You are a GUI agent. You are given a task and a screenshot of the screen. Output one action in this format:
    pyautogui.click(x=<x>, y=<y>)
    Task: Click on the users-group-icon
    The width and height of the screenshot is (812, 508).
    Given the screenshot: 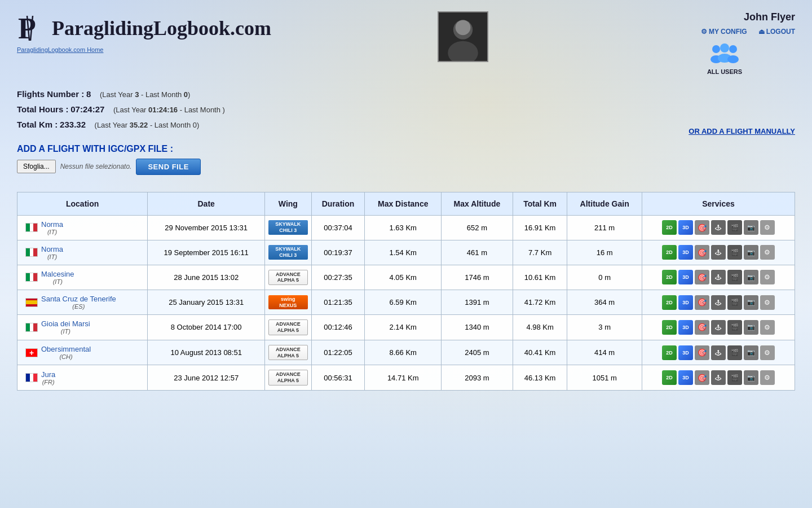 What is the action you would take?
    pyautogui.click(x=725, y=52)
    